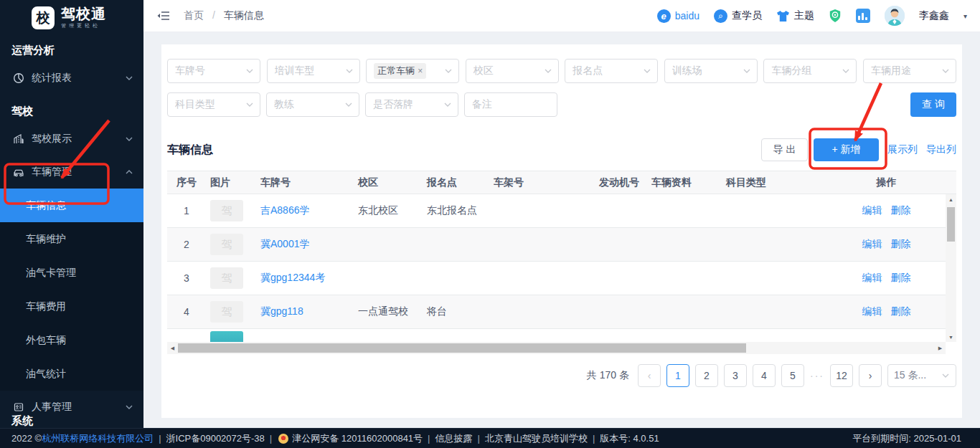 Image resolution: width=980 pixels, height=448 pixels. I want to click on disclosure-link: 信息披露, so click(453, 439).